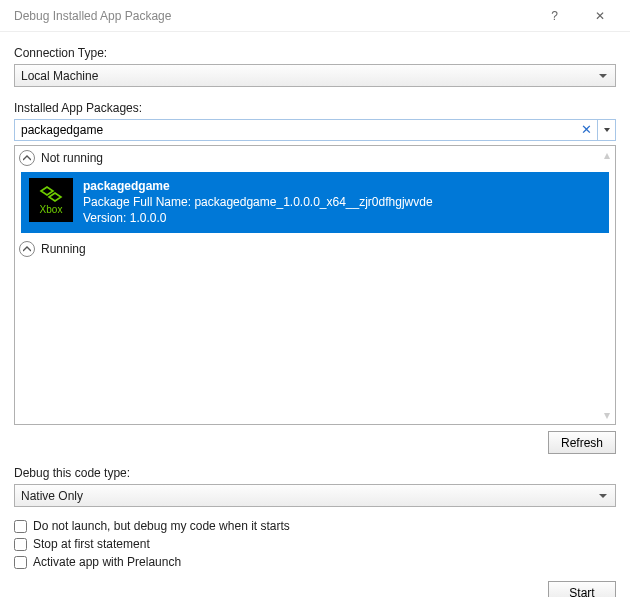 The height and width of the screenshot is (597, 630). I want to click on clear-search-icon: ✕, so click(586, 130).